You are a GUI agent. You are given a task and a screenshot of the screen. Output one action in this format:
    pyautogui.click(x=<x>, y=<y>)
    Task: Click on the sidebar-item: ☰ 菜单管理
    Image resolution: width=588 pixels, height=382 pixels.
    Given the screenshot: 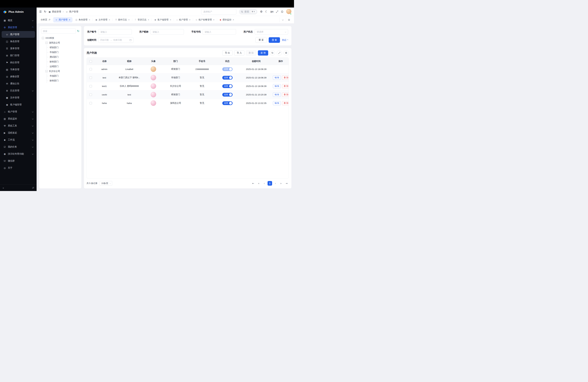 What is the action you would take?
    pyautogui.click(x=18, y=48)
    